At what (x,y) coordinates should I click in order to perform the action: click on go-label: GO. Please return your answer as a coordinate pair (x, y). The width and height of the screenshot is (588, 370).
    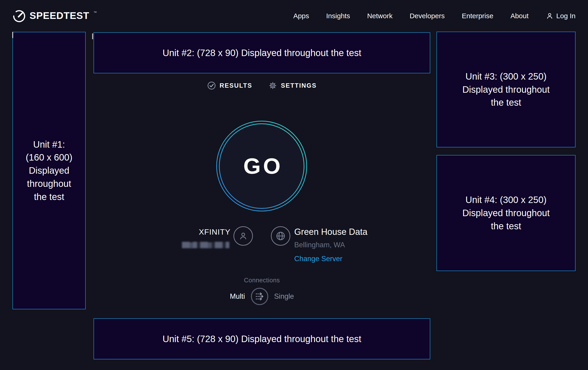
    Looking at the image, I should click on (262, 166).